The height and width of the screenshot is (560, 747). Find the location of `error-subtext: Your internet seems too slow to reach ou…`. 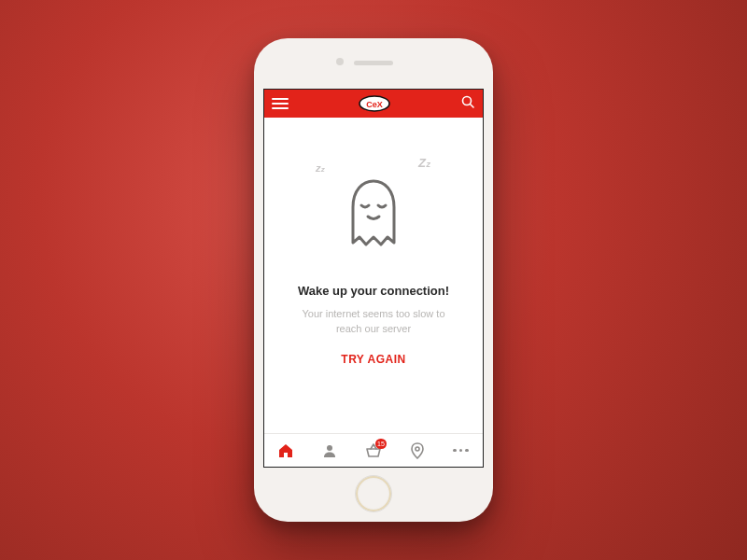

error-subtext: Your internet seems too slow to reach ou… is located at coordinates (374, 321).